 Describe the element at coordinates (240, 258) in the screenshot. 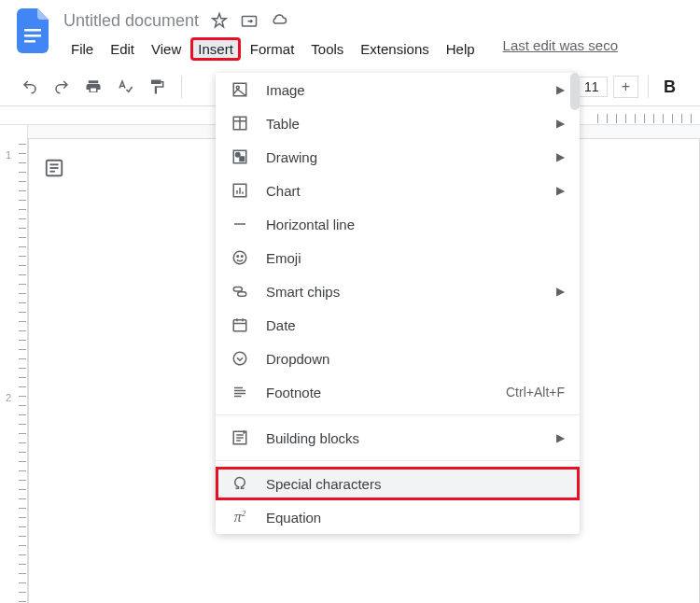

I see `emoji-icon` at that location.